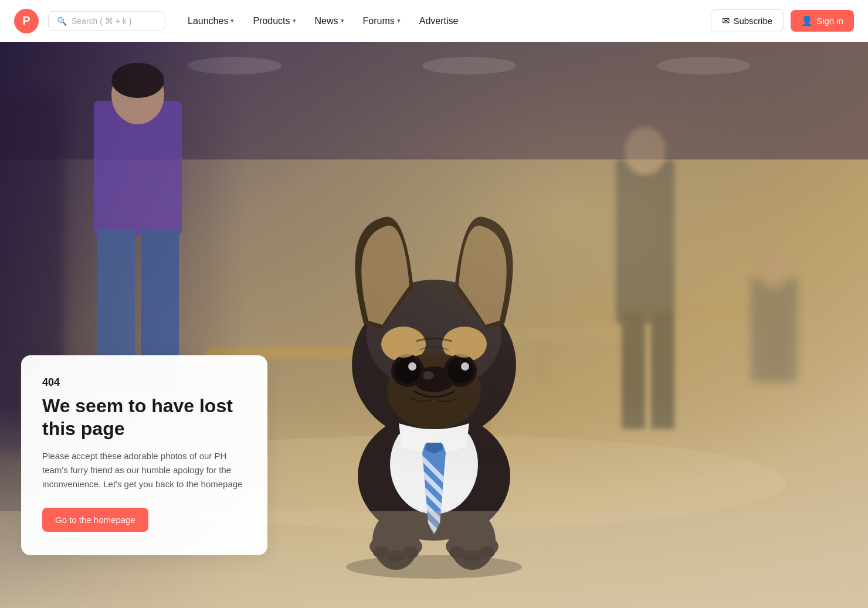 This screenshot has height=608, width=868. Describe the element at coordinates (211, 21) in the screenshot. I see `nav-item-launches: Launches ▾` at that location.